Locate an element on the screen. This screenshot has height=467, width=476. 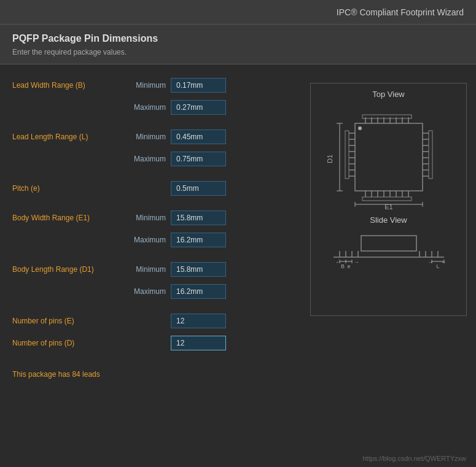
pitch-row: Pitch (e) is located at coordinates (155, 188).